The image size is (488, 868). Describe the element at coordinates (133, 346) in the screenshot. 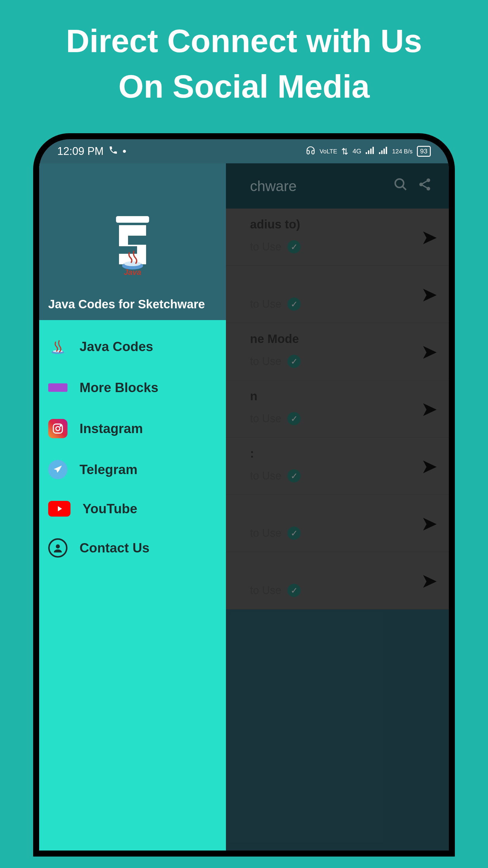

I see `drawer-item-java-codes: Java Codes` at that location.